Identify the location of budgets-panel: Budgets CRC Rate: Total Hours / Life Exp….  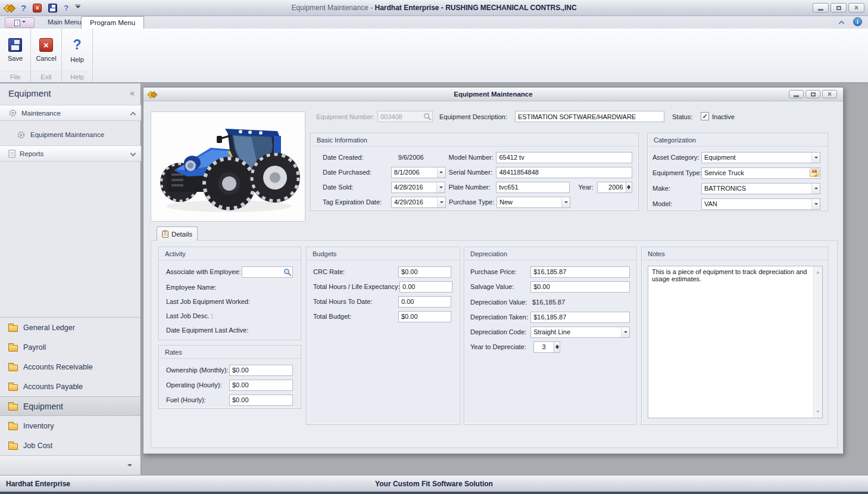
(383, 336).